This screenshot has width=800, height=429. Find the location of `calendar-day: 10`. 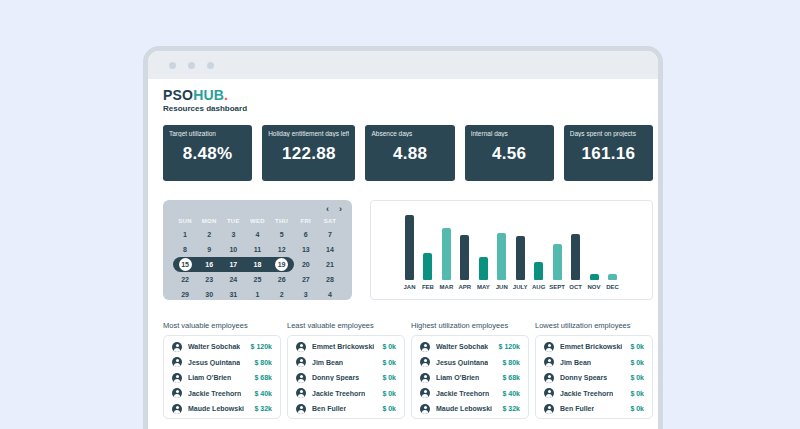

calendar-day: 10 is located at coordinates (233, 250).